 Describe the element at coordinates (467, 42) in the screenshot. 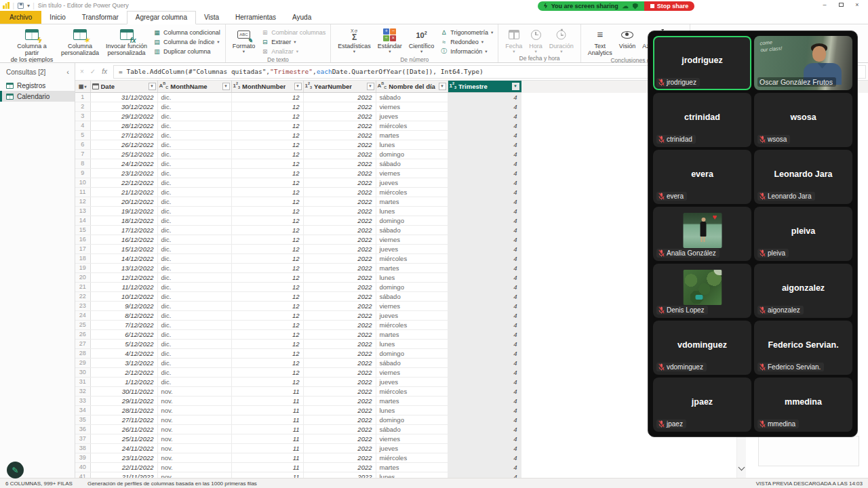

I see `ribbon-button-redondeo: ≈Redondeo▾` at that location.